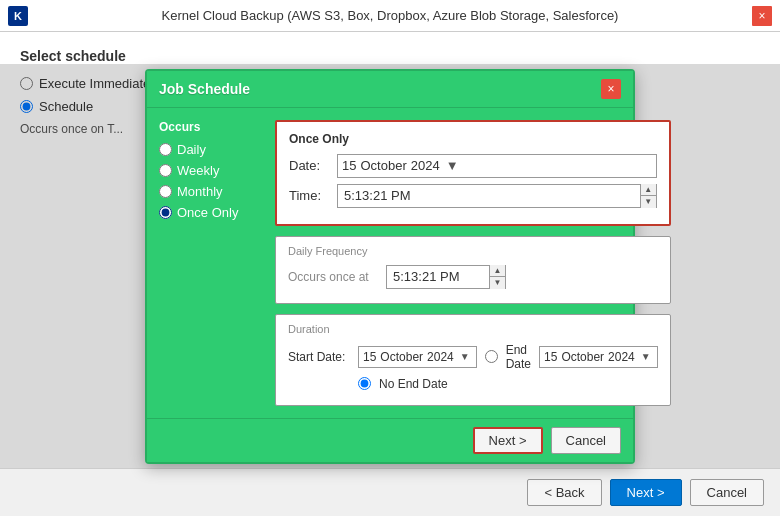  Describe the element at coordinates (383, 166) in the screenshot. I see `date-month: October` at that location.